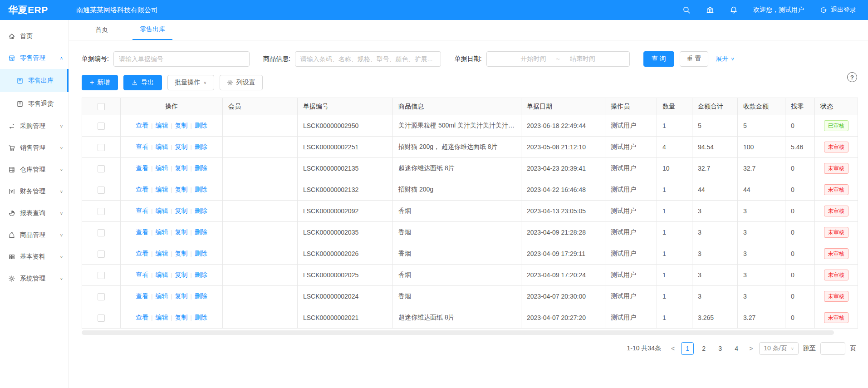 The width and height of the screenshot is (868, 388). I want to click on sidebar-item-sales-management: 销售管理 ∨, so click(34, 148).